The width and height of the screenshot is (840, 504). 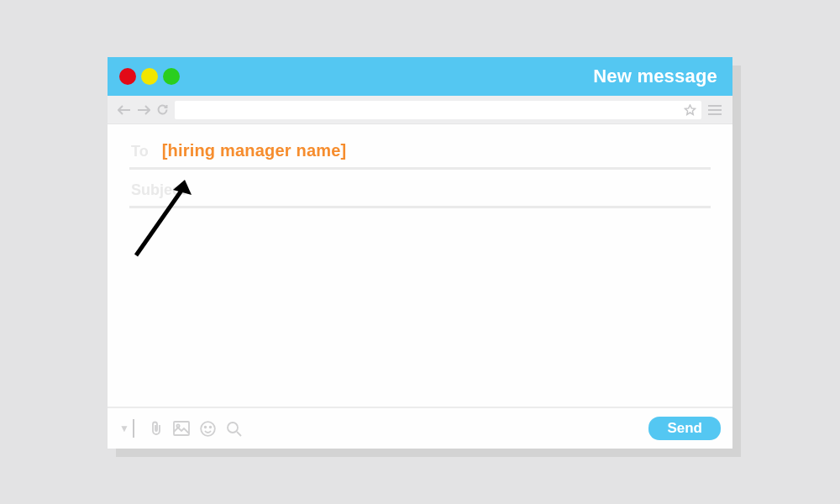 I want to click on reload-icon, so click(x=163, y=109).